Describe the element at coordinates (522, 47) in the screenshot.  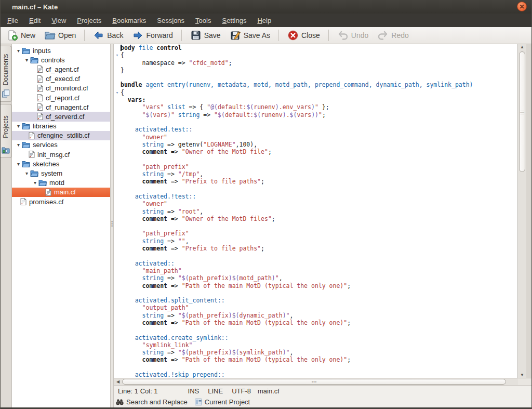
I see `scroll-up-arrow-icon: ▲` at that location.